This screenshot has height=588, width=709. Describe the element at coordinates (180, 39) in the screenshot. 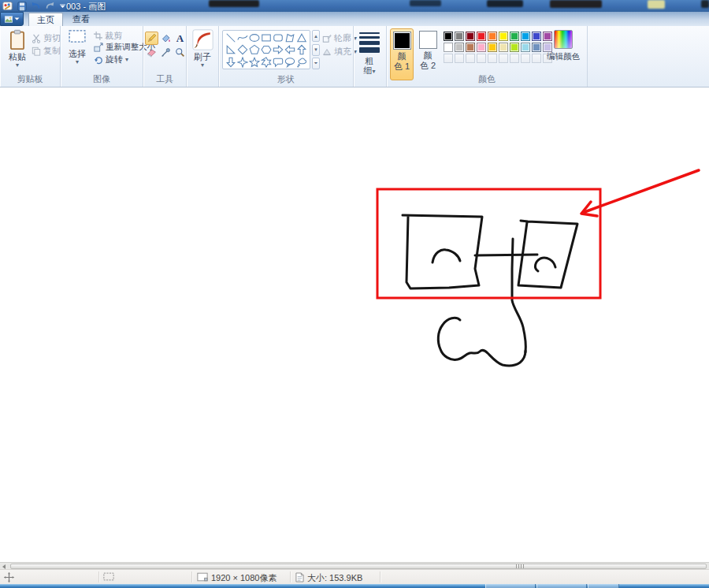

I see `text-tool-icon: A` at that location.